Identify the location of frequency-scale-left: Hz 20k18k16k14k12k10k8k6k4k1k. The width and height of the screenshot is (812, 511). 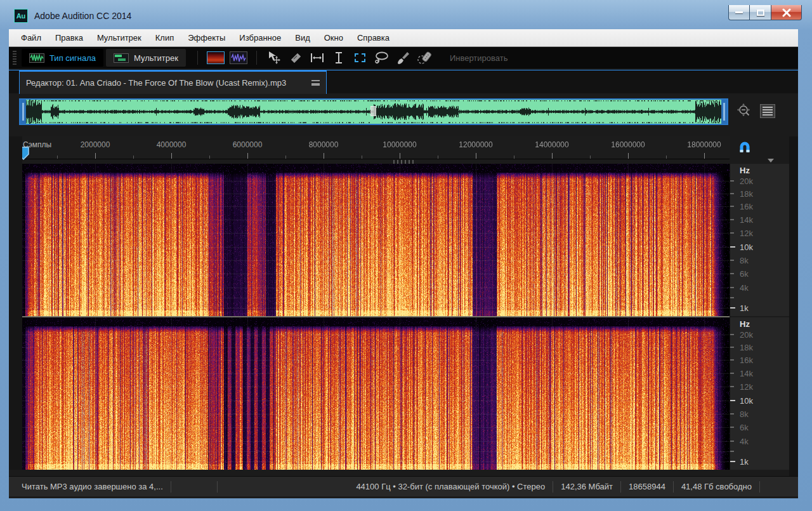
(759, 240).